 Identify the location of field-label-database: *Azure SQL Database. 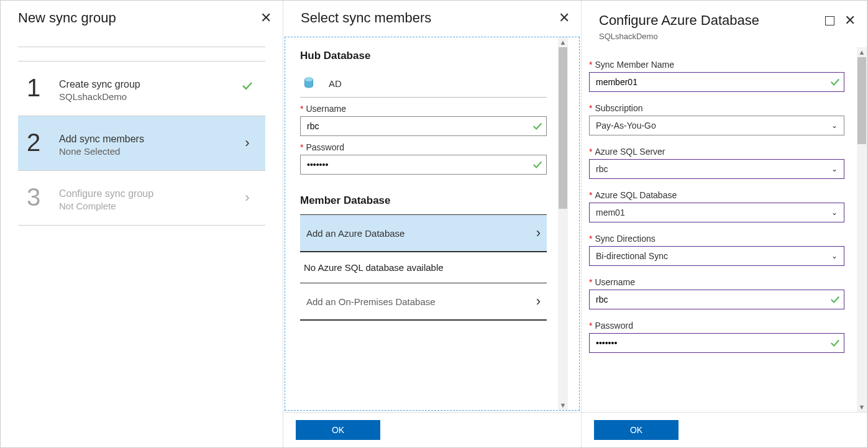
(717, 195).